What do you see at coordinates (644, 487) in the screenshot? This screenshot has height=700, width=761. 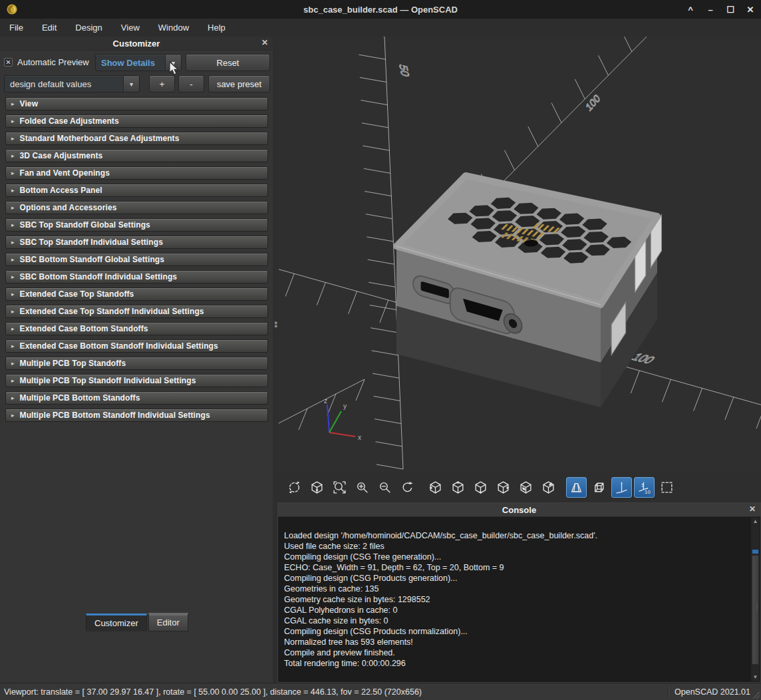 I see `show-scale-markers-icon: 10` at bounding box center [644, 487].